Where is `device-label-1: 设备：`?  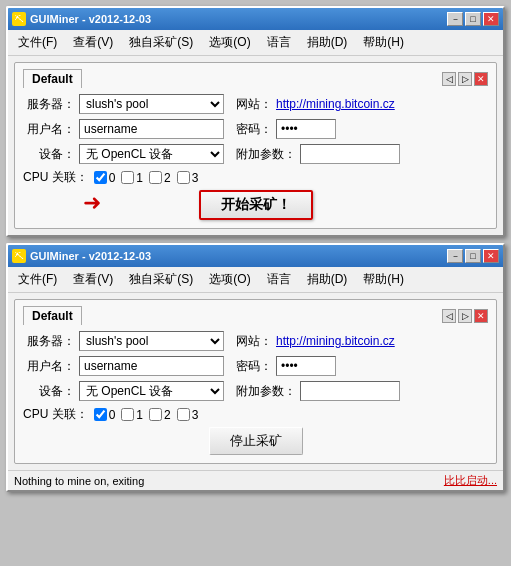
device-label-1: 设备： is located at coordinates (49, 154).